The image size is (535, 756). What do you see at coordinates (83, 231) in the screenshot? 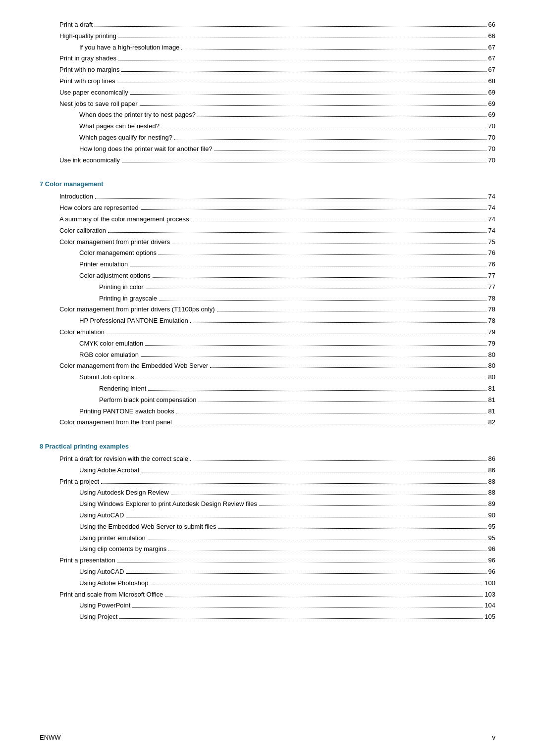
I see `toc-label: Color calibration` at bounding box center [83, 231].